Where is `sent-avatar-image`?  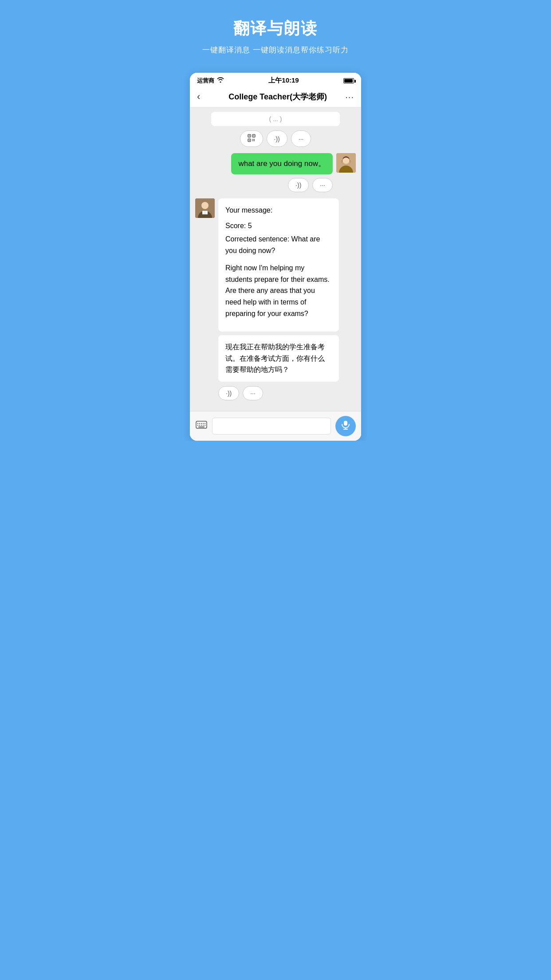
sent-avatar-image is located at coordinates (346, 163).